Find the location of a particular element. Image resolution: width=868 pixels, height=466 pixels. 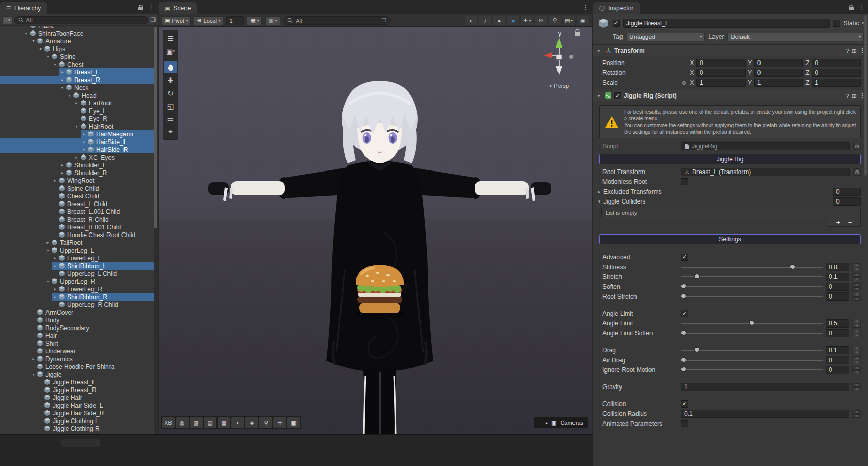

material-icon: ◈ is located at coordinates (252, 423).